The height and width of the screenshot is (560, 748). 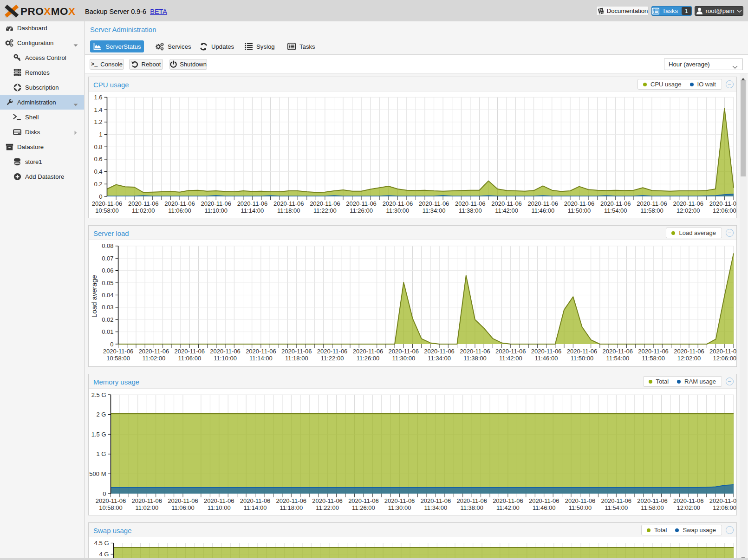 What do you see at coordinates (108, 283) in the screenshot?
I see `svg-text: 0.05` at bounding box center [108, 283].